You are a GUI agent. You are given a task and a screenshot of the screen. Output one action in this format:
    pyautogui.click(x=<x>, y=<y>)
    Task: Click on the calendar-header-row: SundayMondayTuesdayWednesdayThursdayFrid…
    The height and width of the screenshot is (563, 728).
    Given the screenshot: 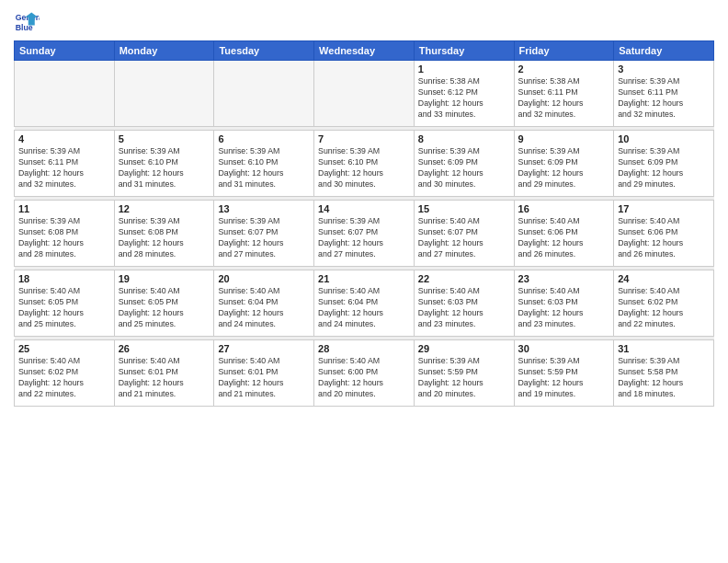 What is the action you would take?
    pyautogui.click(x=364, y=52)
    